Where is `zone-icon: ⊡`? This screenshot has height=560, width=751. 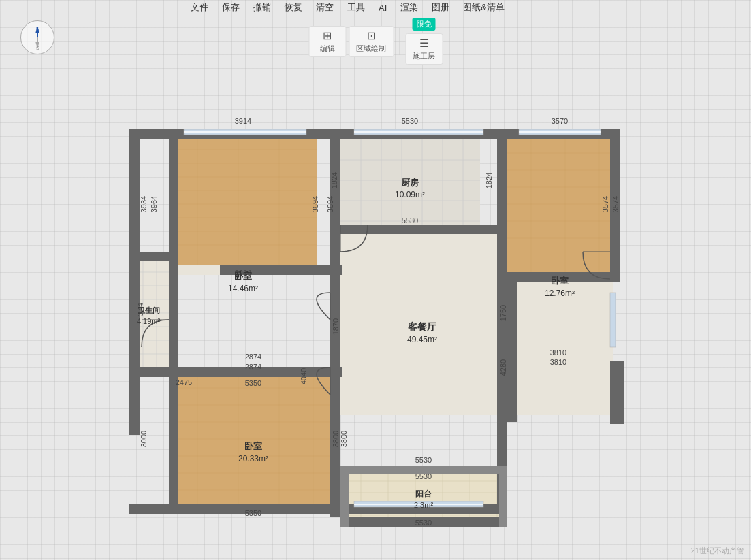
zone-icon: ⊡ is located at coordinates (372, 35).